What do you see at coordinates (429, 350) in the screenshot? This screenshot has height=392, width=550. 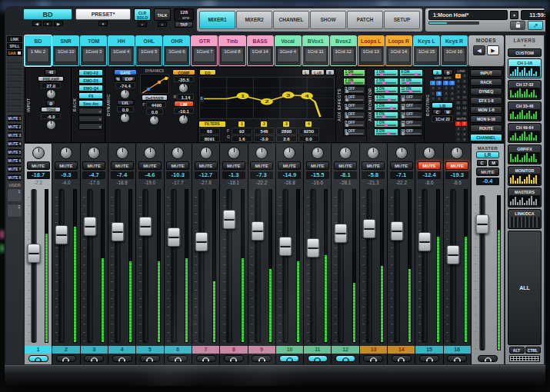 I see `channel-number: 15` at bounding box center [429, 350].